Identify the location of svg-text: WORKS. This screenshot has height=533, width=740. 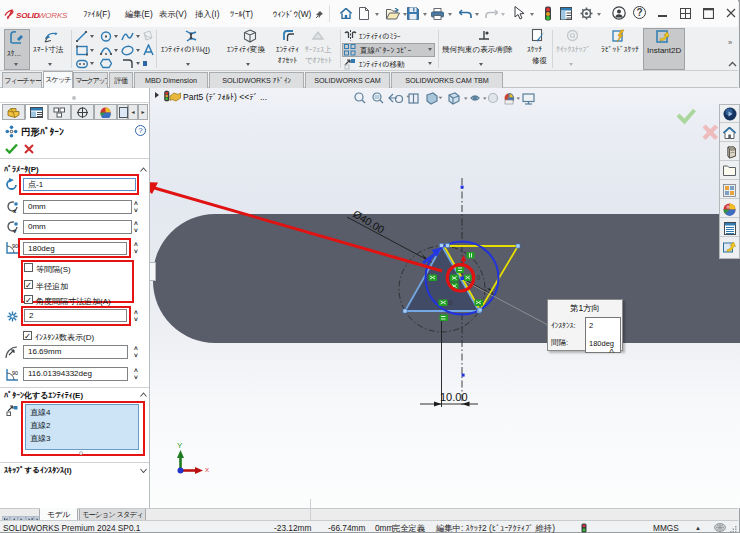
(53, 16).